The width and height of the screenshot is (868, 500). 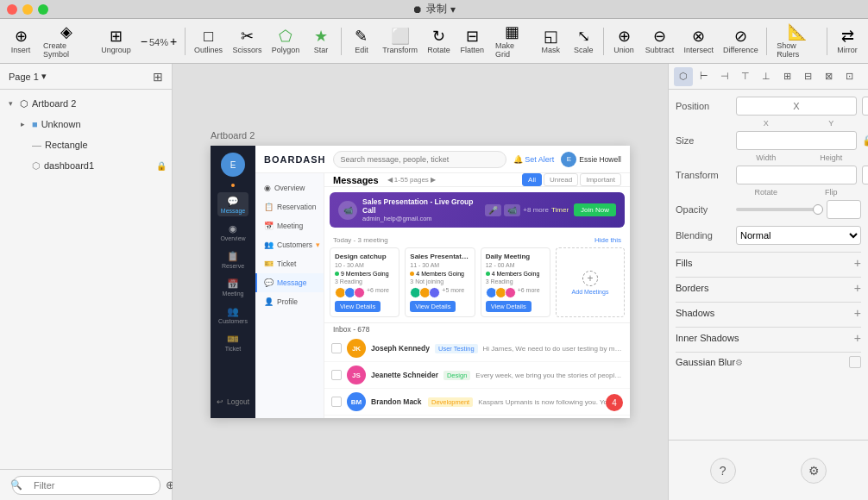 I want to click on inner-shadows-add-icon: +, so click(x=858, y=338).